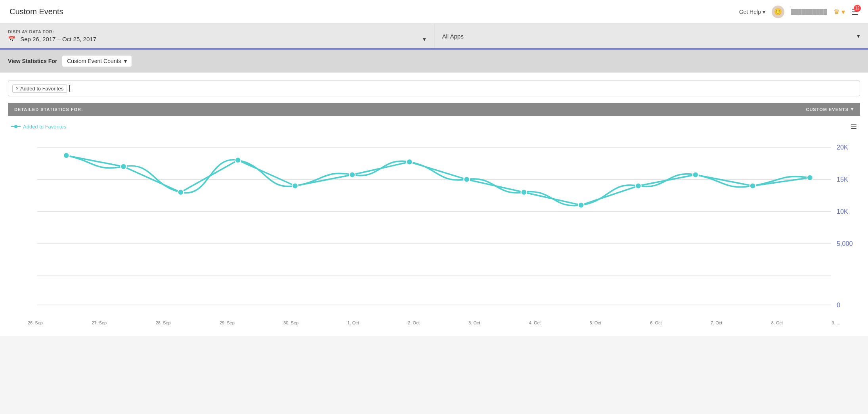 The width and height of the screenshot is (868, 414). What do you see at coordinates (843, 179) in the screenshot?
I see `svg-text: 15K` at bounding box center [843, 179].